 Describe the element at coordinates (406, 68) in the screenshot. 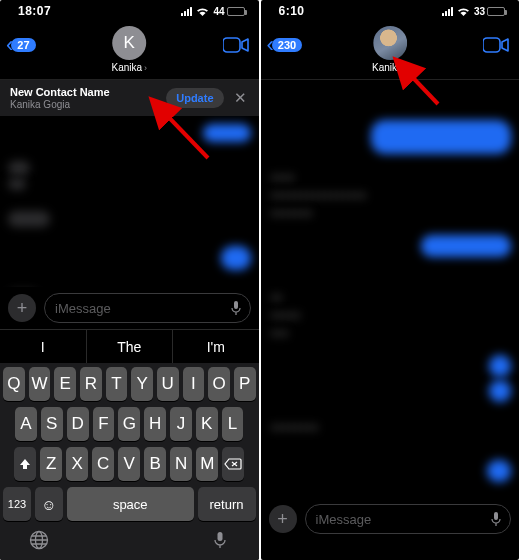

I see `chevron-right-icon: ›` at that location.